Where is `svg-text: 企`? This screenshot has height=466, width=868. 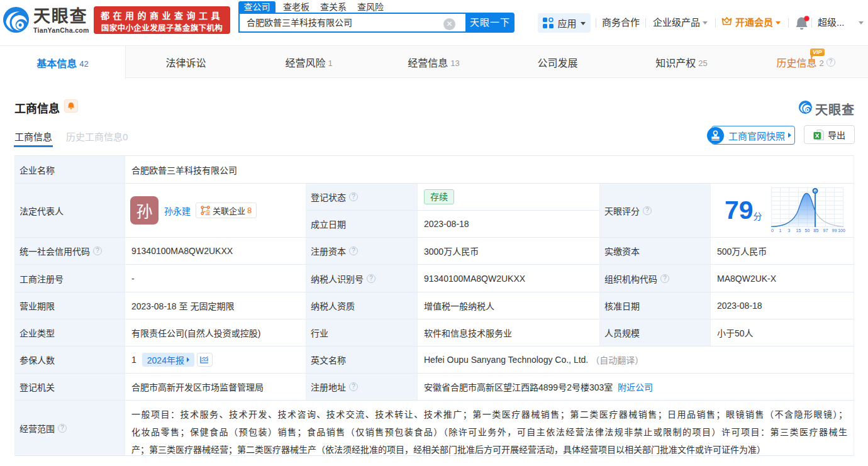 svg-text: 企 is located at coordinates (208, 212).